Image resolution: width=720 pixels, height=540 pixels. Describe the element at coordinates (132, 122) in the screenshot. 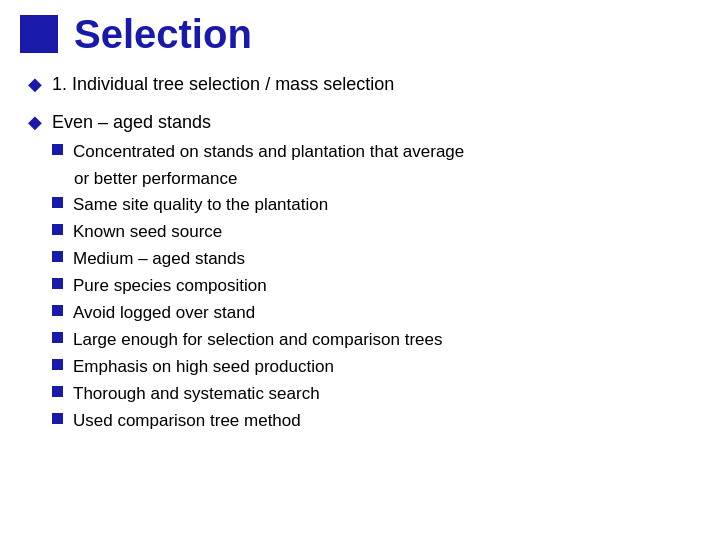

I see `level1-text: Even – aged stands` at that location.